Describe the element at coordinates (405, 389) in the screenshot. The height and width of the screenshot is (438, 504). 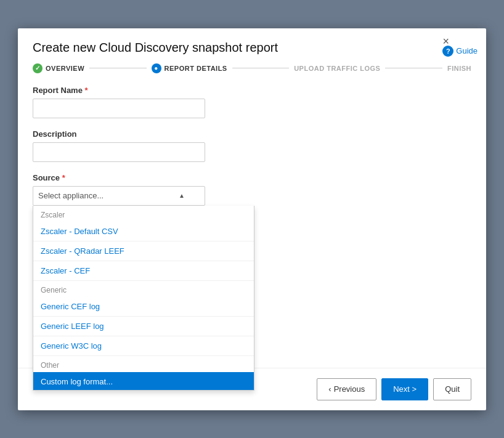
I see `next-label: Next >` at that location.